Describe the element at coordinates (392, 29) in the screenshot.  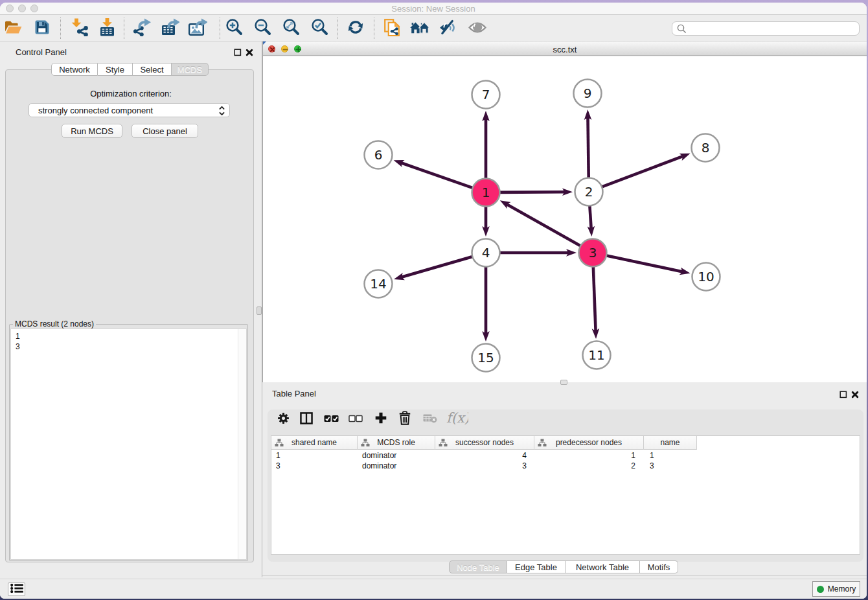
I see `clone-network-button` at that location.